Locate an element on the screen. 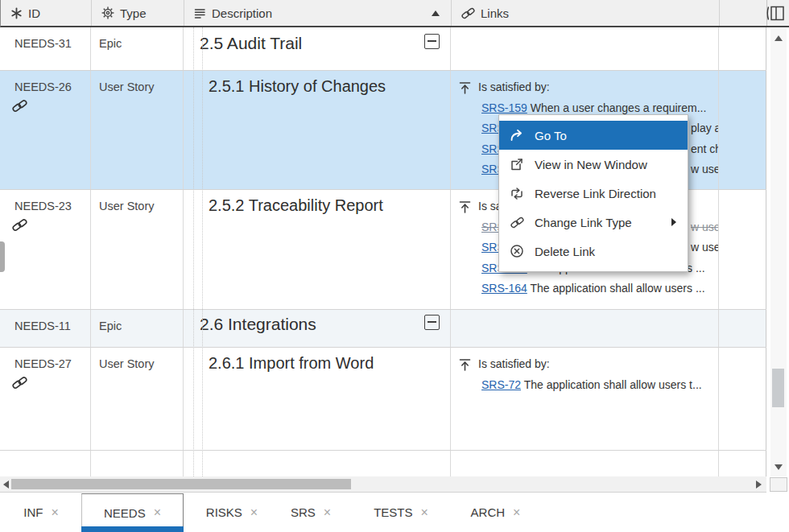 This screenshot has height=532, width=789. reverse-direction-icon is located at coordinates (517, 193).